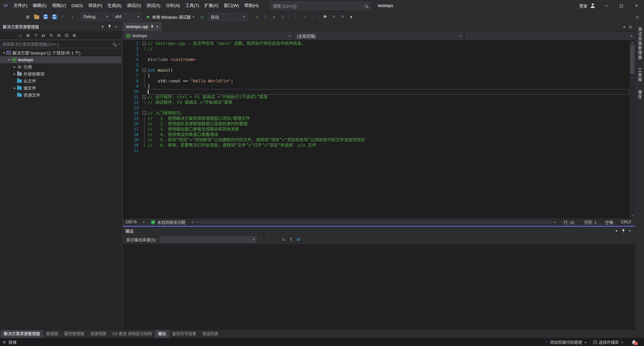  Describe the element at coordinates (251, 6) in the screenshot. I see `menu-help: 帮助(H)` at that location.